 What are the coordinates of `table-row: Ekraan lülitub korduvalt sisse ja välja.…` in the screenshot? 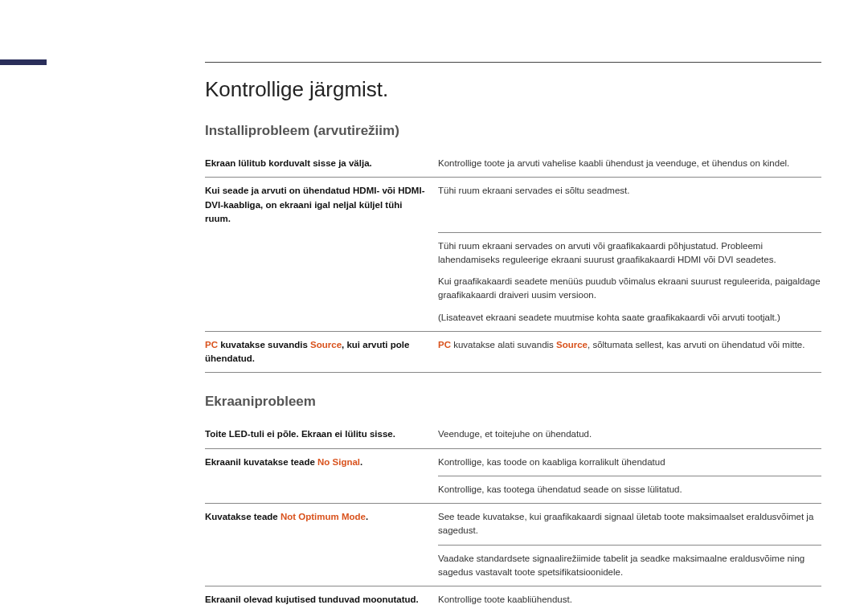 It's located at (513, 164).